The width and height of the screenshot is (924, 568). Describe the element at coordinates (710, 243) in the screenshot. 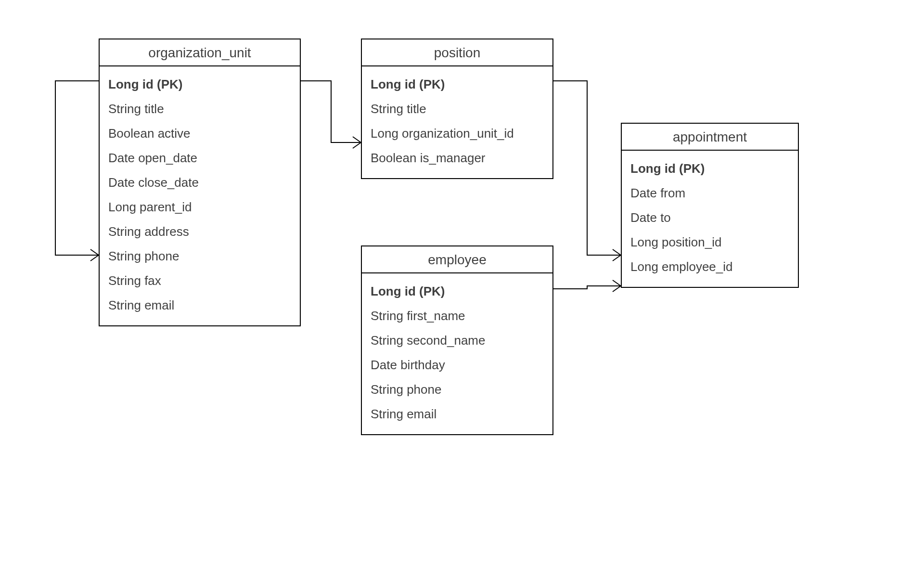

I see `attr: Long position_id` at that location.